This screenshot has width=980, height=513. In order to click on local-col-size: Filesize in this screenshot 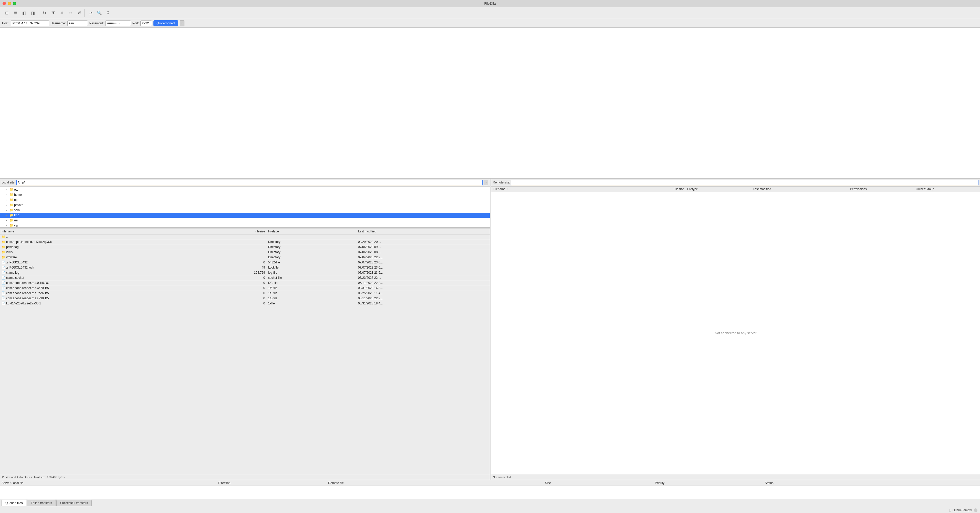, I will do `click(222, 231)`.